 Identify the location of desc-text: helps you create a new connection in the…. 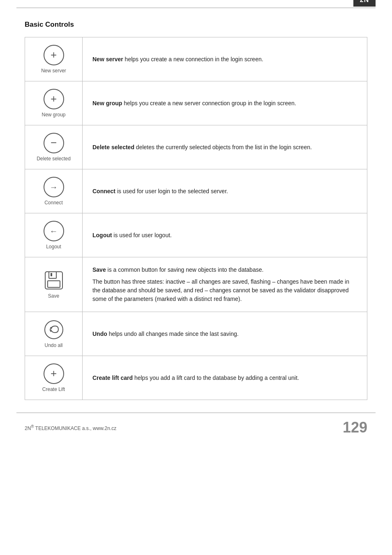
(193, 59).